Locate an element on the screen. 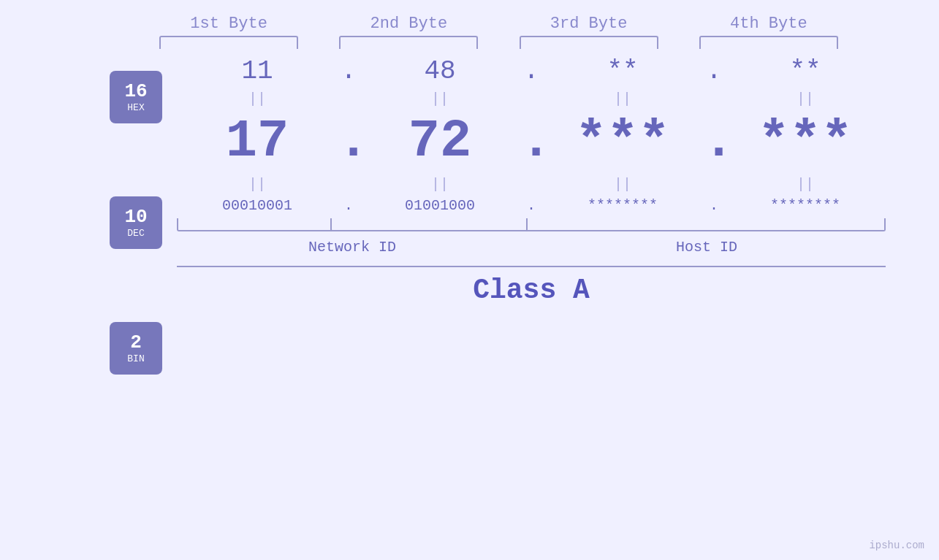  hex-byte3: ** is located at coordinates (623, 72).